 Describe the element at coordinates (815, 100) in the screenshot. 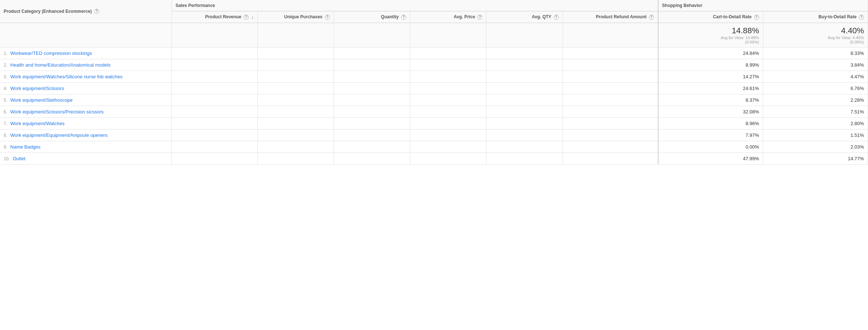

I see `buy-to-detail-cell: 2.28%` at that location.